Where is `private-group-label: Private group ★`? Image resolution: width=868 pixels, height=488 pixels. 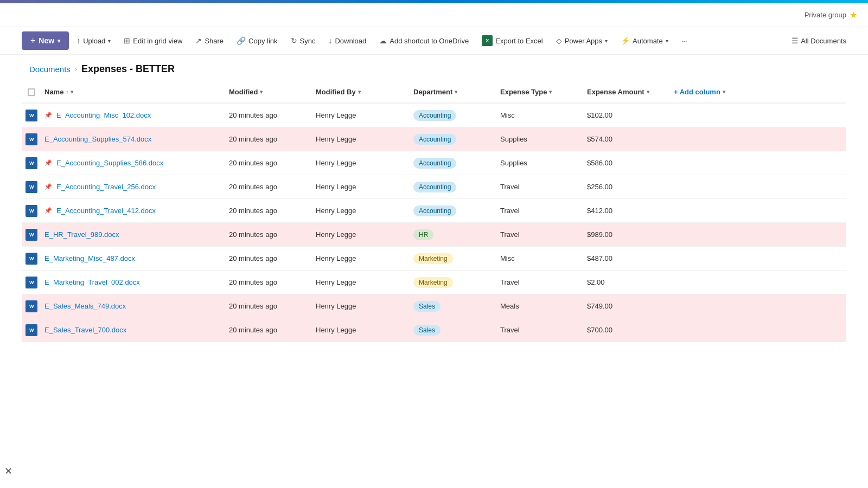
private-group-label: Private group ★ is located at coordinates (831, 15).